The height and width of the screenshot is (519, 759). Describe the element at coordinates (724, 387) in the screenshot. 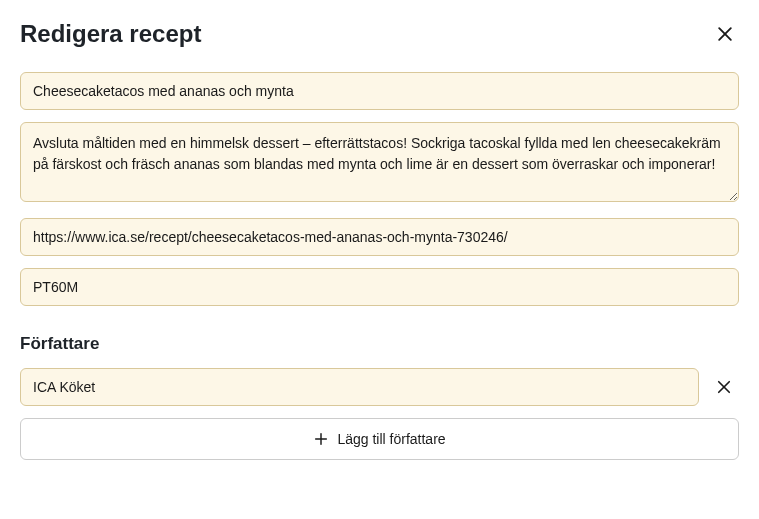

I see `remove-author-button` at that location.